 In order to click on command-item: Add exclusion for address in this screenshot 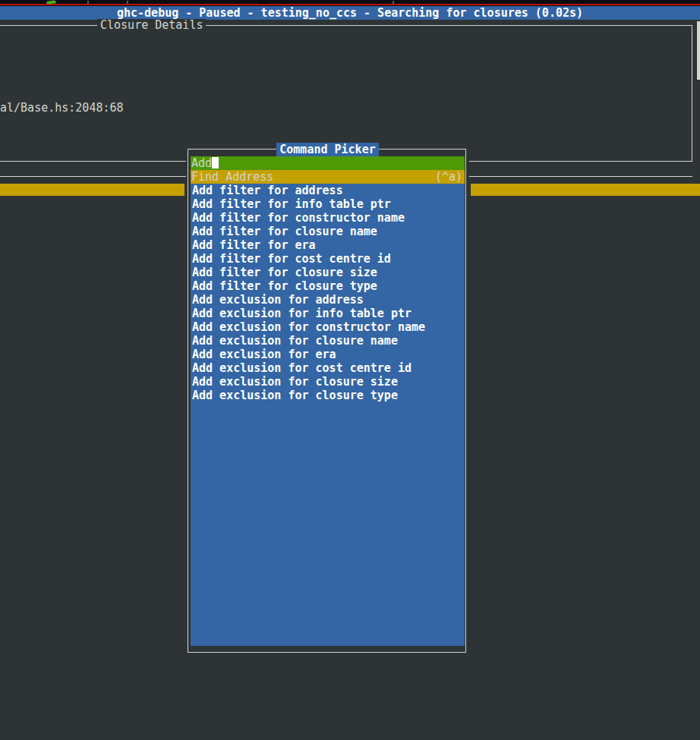, I will do `click(328, 300)`.